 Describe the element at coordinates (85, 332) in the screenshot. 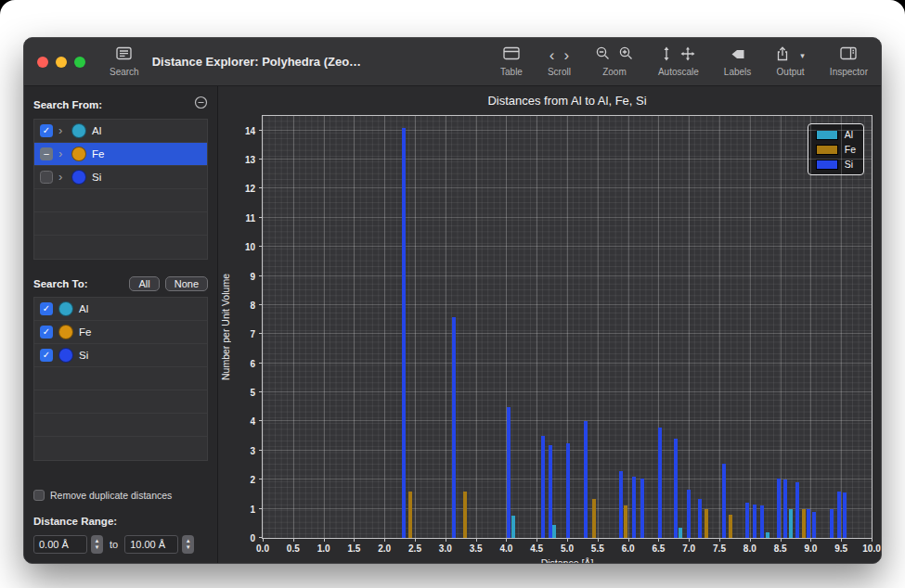

I see `element-label: Fe` at that location.